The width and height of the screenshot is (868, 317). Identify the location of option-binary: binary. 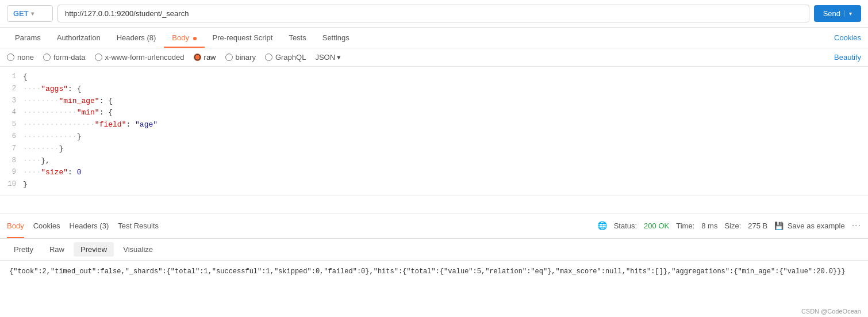
(240, 58).